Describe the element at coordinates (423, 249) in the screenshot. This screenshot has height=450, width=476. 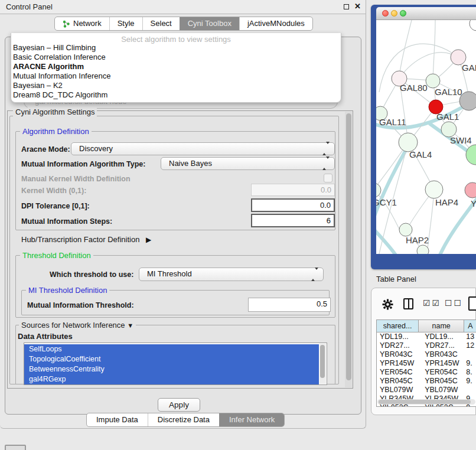
I see `node-partial-bottom` at that location.